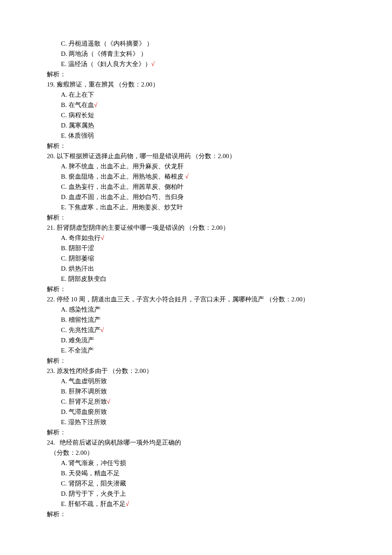 Image resolution: width=392 pixels, height=555 pixels. I want to click on option-text: 在气在血, so click(81, 105).